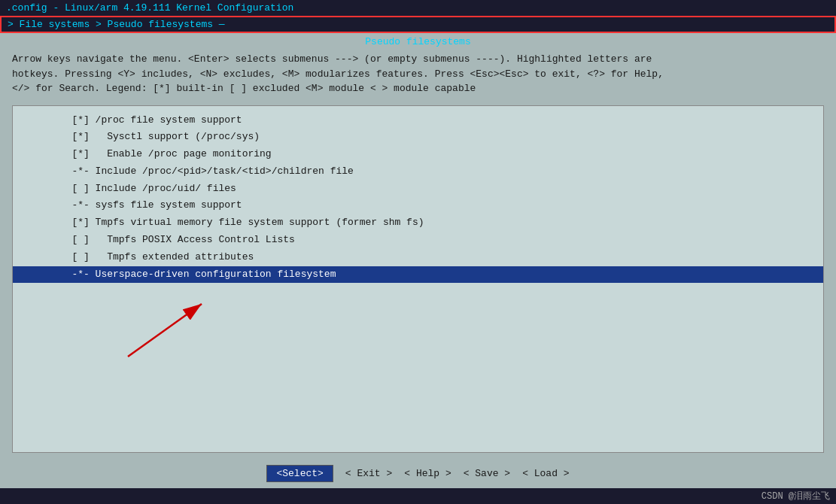 The width and height of the screenshot is (836, 504). I want to click on breadcrumb-text: > File systems > Pseudo filesystems —, so click(116, 24).